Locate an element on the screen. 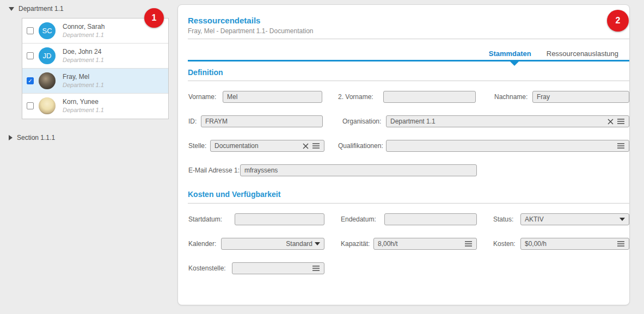 Image resolution: width=644 pixels, height=314 pixels. stelle-value: Documentation is located at coordinates (257, 146).